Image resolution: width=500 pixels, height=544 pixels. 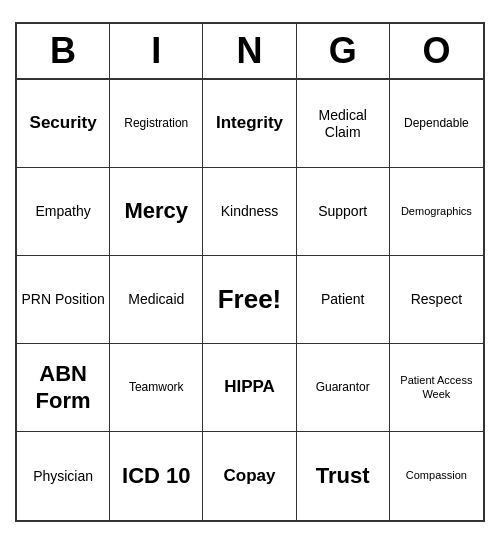 What do you see at coordinates (64, 212) in the screenshot?
I see `bingo-cell: Empathy` at bounding box center [64, 212].